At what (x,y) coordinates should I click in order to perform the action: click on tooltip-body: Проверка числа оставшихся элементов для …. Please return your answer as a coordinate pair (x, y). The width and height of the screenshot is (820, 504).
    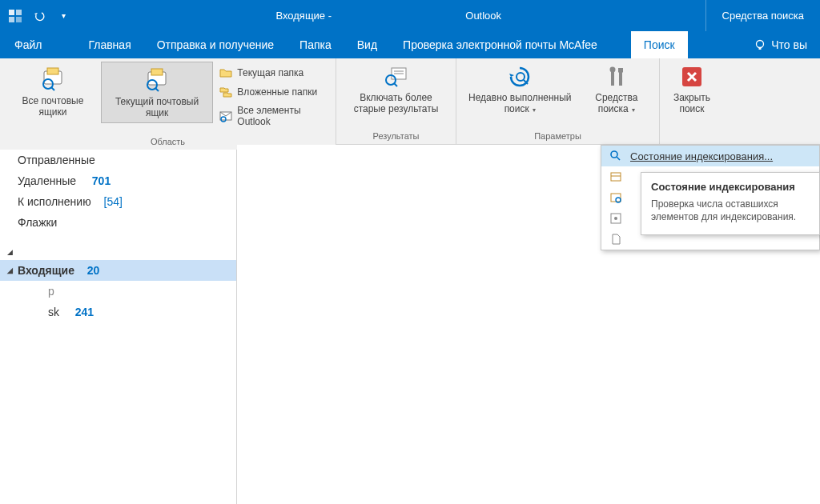
    Looking at the image, I should click on (730, 210).